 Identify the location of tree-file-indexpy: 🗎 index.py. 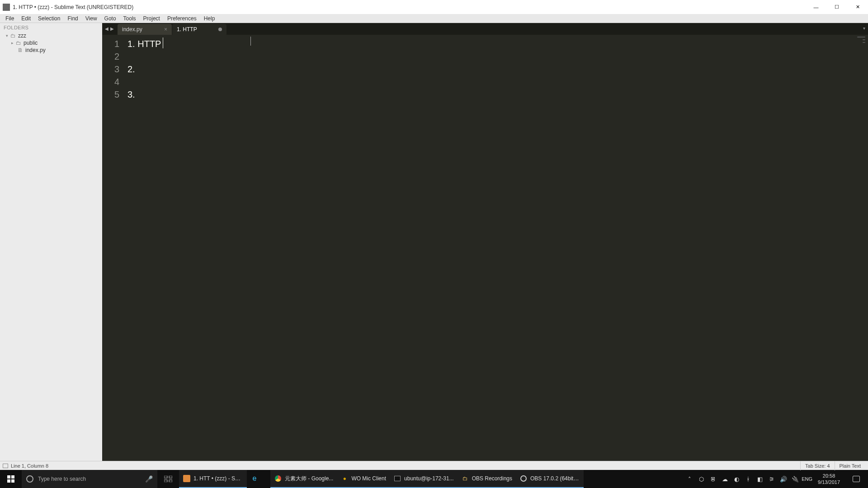
(51, 50).